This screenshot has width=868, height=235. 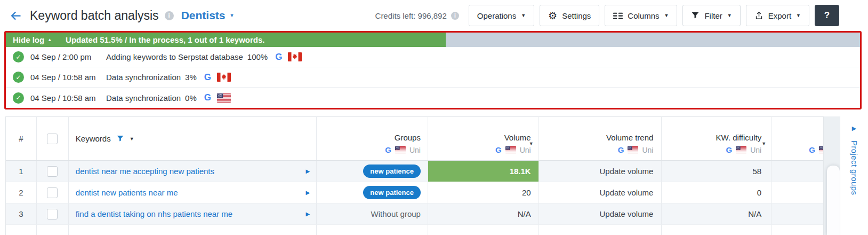 What do you see at coordinates (501, 15) in the screenshot?
I see `operations-button: Operations ▼` at bounding box center [501, 15].